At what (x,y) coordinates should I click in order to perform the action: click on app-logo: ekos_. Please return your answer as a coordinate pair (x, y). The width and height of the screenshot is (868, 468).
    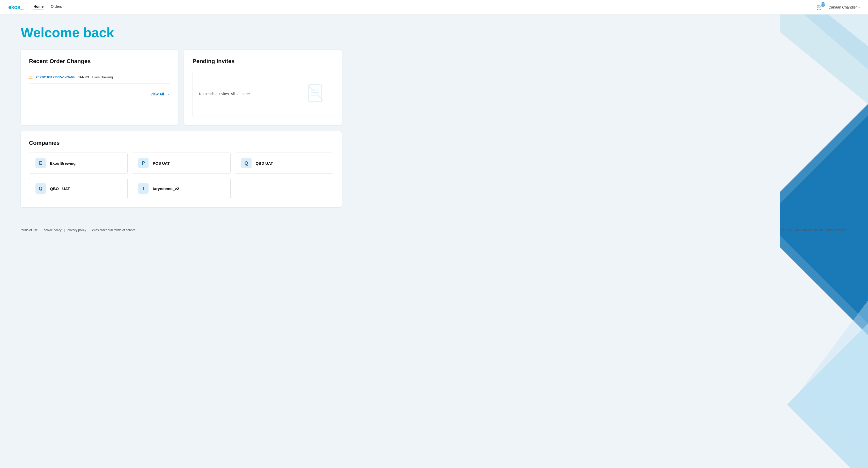
    Looking at the image, I should click on (16, 7).